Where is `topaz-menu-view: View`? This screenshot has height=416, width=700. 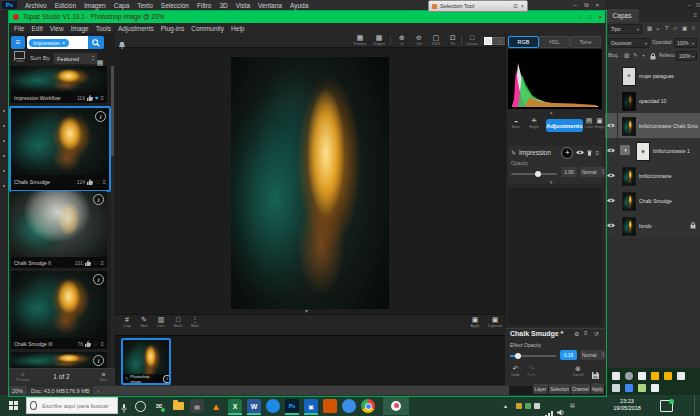
topaz-menu-view: View is located at coordinates (57, 28).